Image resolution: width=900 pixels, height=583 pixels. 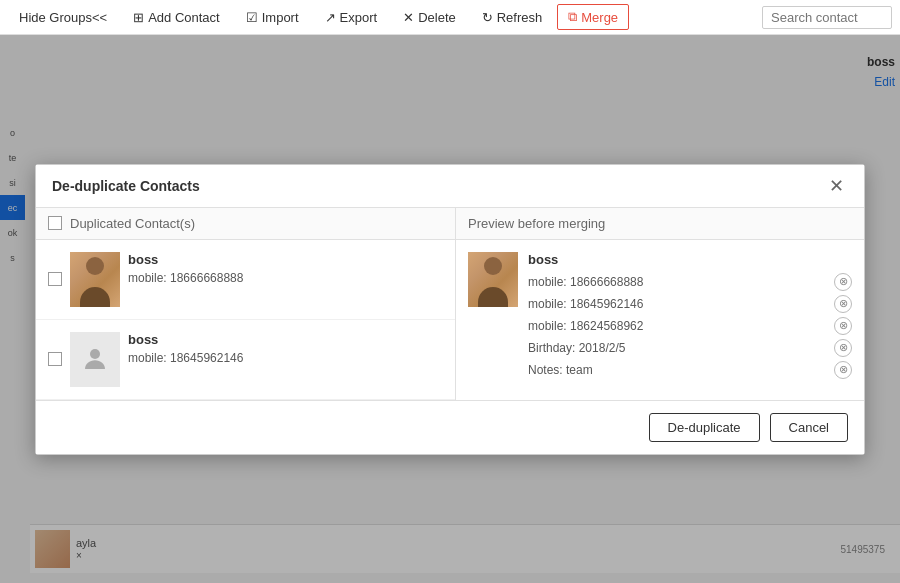 What do you see at coordinates (827, 18) in the screenshot?
I see `search-input` at bounding box center [827, 18].